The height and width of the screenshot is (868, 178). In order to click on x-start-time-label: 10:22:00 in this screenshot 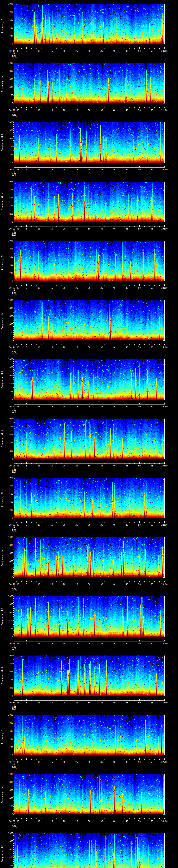, I will do `click(14, 229)`.